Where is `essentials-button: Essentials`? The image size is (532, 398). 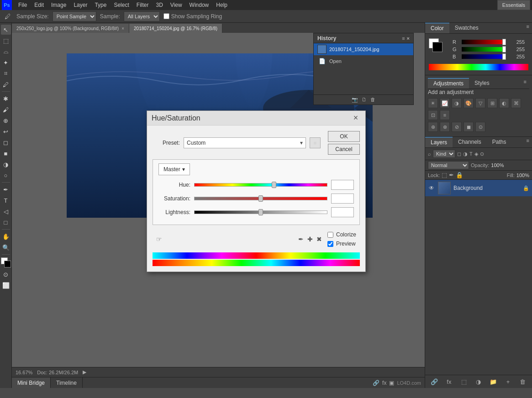
essentials-button: Essentials is located at coordinates (514, 5).